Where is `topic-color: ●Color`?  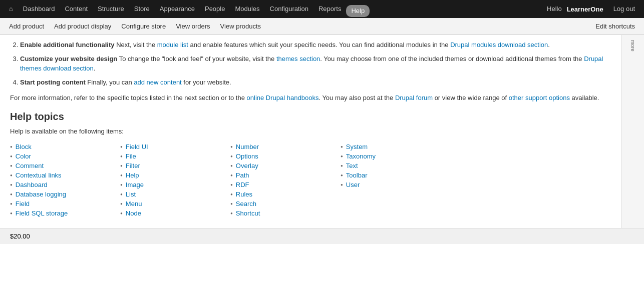
topic-color: ●Color is located at coordinates (65, 156).